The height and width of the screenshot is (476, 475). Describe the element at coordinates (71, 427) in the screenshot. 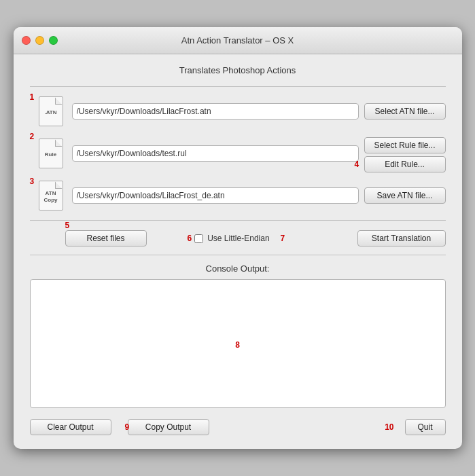

I see `clear-output-button: Clear Output` at that location.